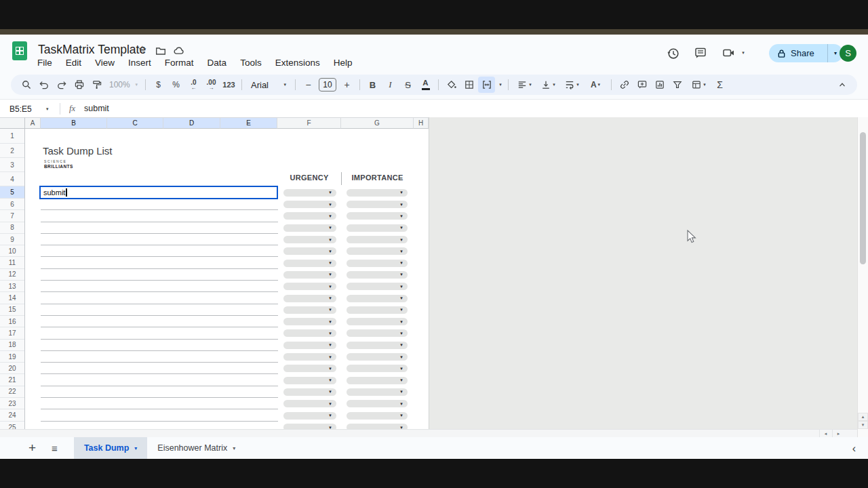 The width and height of the screenshot is (868, 488). I want to click on row-header-6: 6, so click(12, 205).